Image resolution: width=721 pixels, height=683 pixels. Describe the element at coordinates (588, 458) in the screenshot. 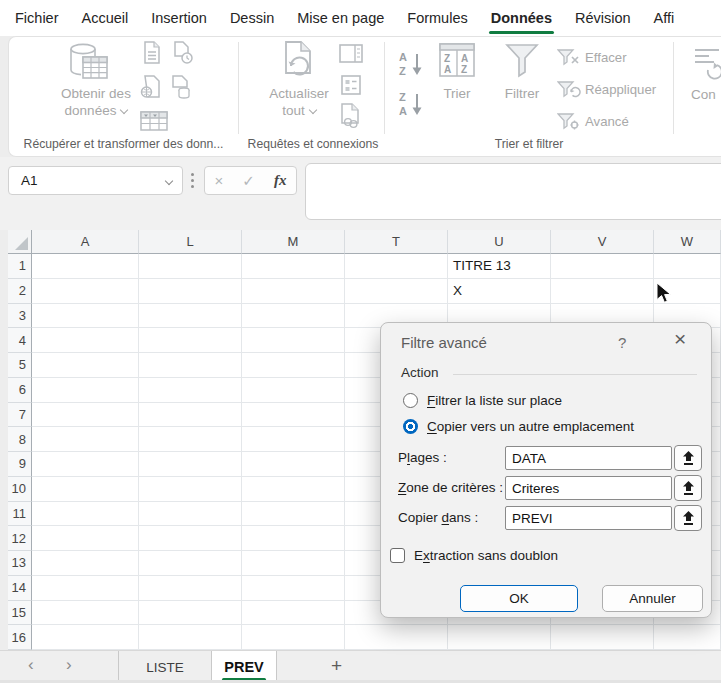

I see `list-range-input` at that location.